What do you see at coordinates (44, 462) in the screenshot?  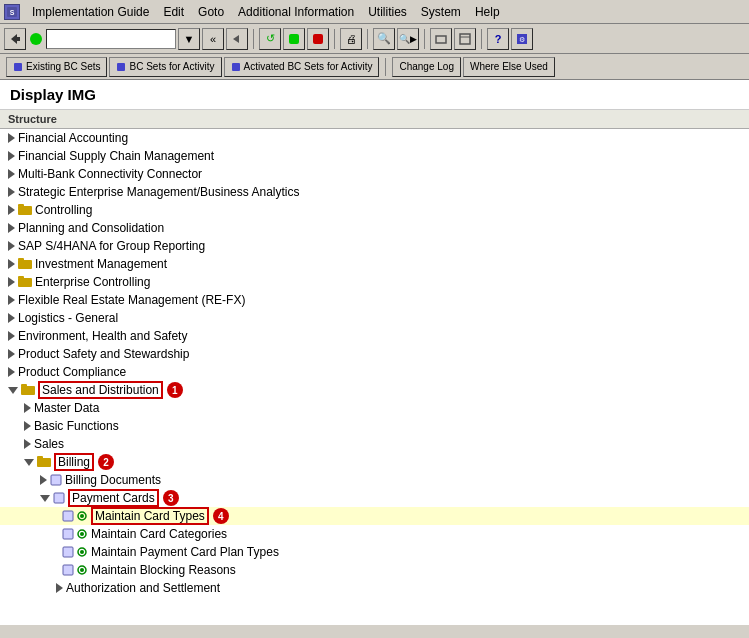 I see `billing-folder-icon` at bounding box center [44, 462].